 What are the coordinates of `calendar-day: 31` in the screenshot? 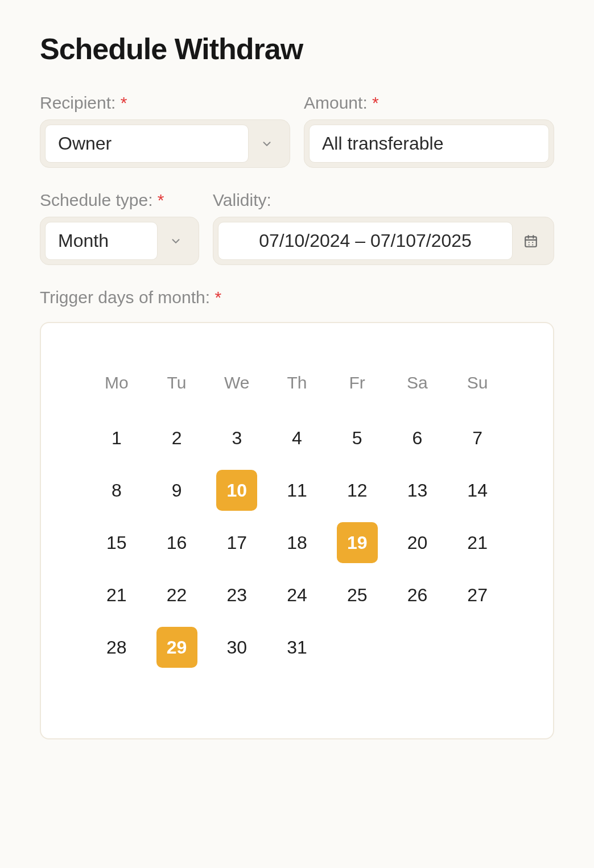 It's located at (297, 647).